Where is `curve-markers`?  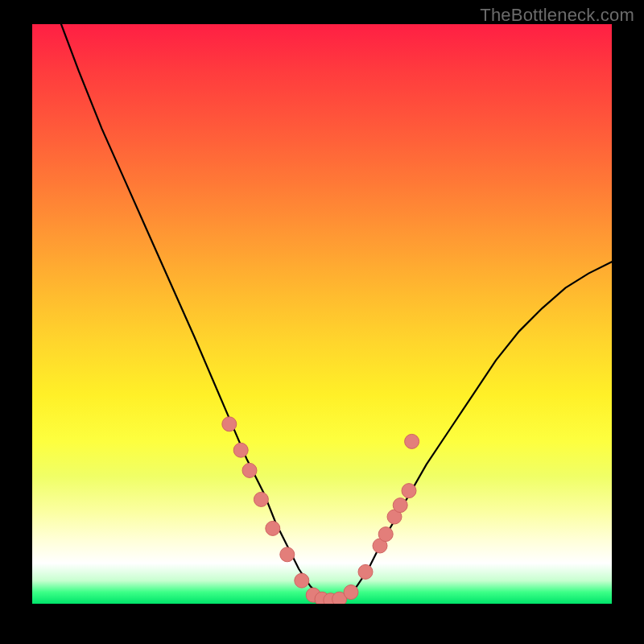
curve-markers is located at coordinates (320, 510).